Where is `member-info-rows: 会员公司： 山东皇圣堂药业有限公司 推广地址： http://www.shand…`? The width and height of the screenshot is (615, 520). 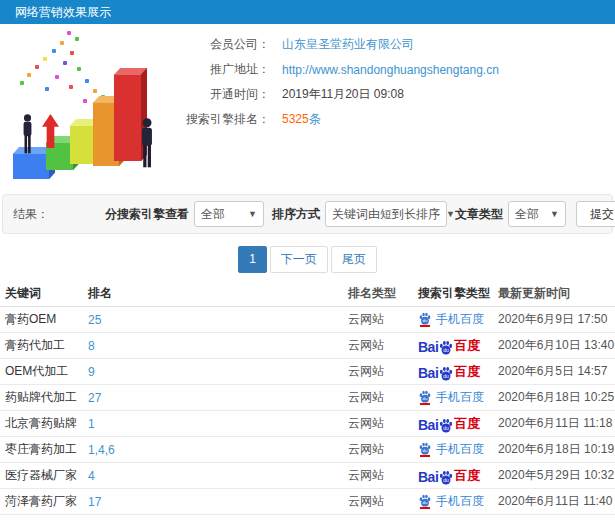
member-info-rows: 会员公司： 山东皇圣堂药业有限公司 推广地址： http://www.shand… is located at coordinates (338, 86).